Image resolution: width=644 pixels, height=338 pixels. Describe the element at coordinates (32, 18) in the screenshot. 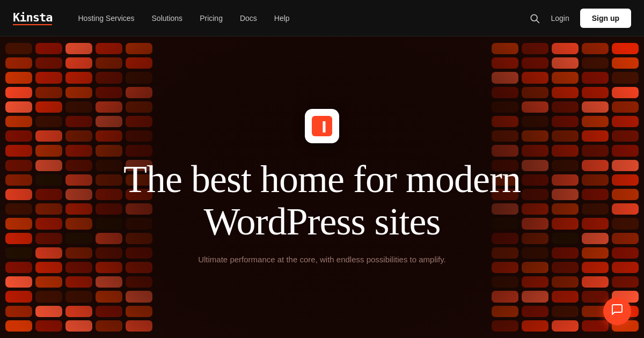

I see `logo: Kinsta` at that location.